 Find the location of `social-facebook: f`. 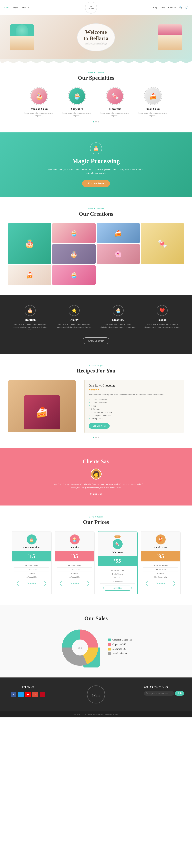

social-facebook: f is located at coordinates (13, 694).